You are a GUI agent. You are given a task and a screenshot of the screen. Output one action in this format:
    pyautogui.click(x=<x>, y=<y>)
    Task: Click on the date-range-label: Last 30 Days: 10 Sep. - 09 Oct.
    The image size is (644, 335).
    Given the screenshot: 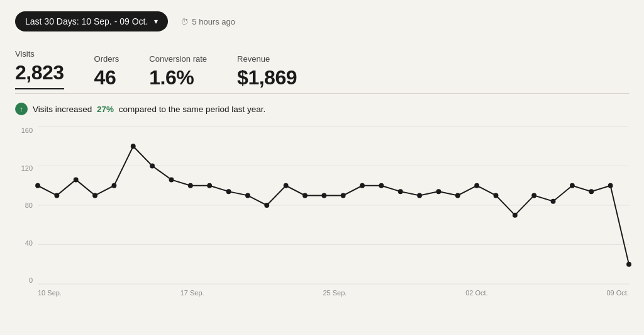 What is the action you would take?
    pyautogui.click(x=87, y=21)
    